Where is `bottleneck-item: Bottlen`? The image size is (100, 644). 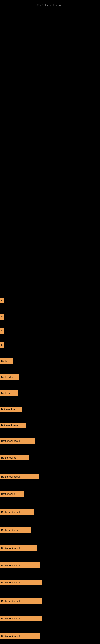
bottleneck-item: Bottlen is located at coordinates (6, 361).